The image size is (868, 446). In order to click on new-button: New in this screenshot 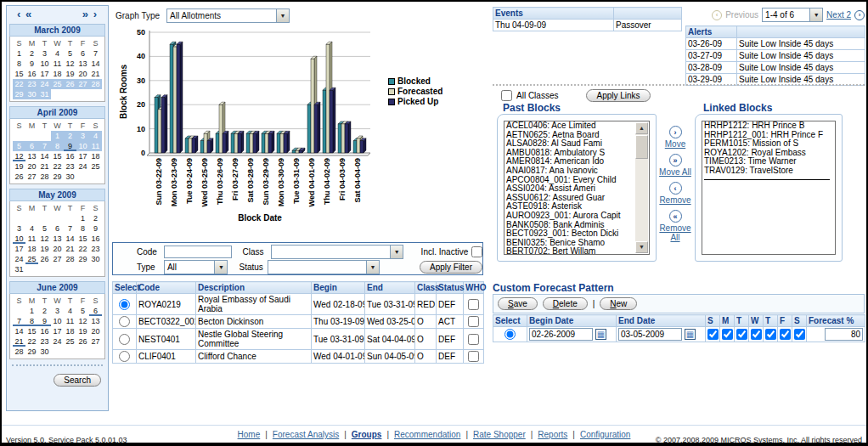, I will do `click(618, 304)`.